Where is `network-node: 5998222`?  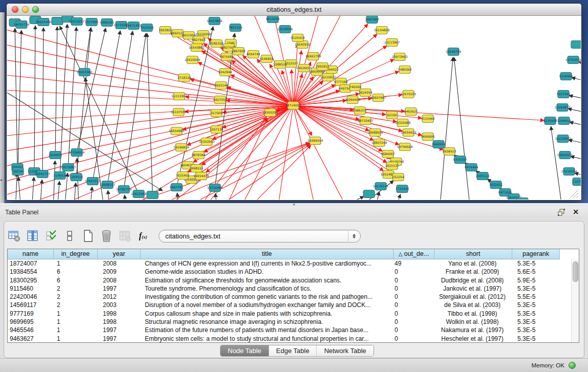
network-node: 5998222 is located at coordinates (197, 169).